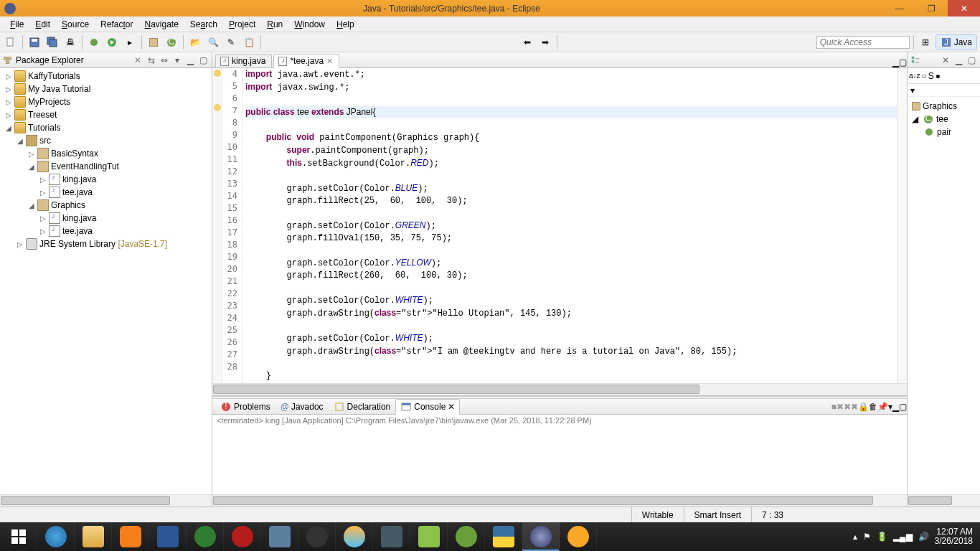 The width and height of the screenshot is (980, 551). I want to click on scroll-lock-icon: 🔒, so click(864, 407).